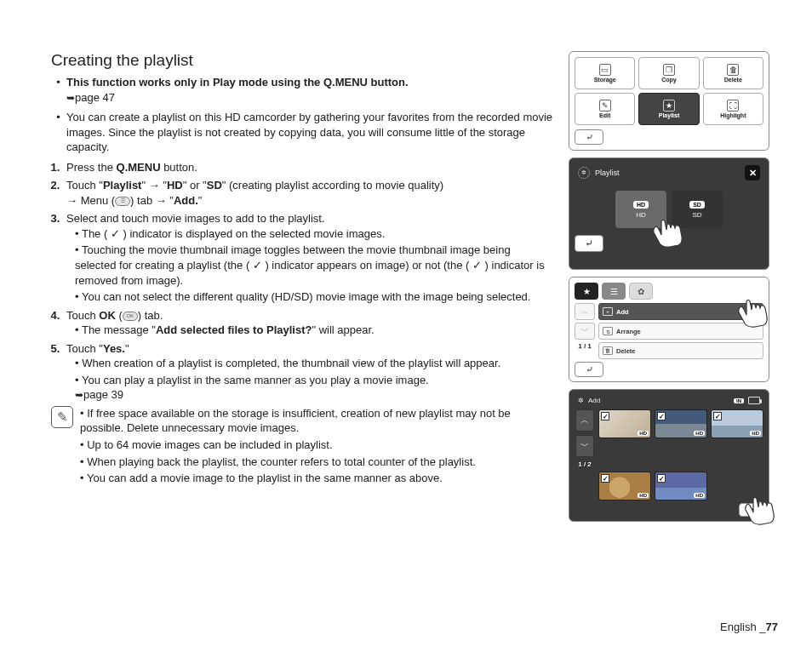 This screenshot has height=652, width=812. I want to click on highlight-icon: ⛶, so click(733, 106).